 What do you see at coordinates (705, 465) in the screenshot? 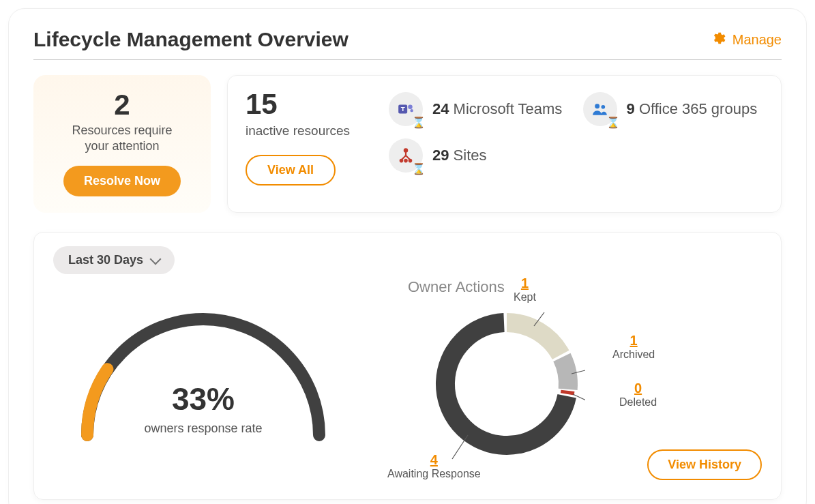
I see `view-history-button: View History` at bounding box center [705, 465].